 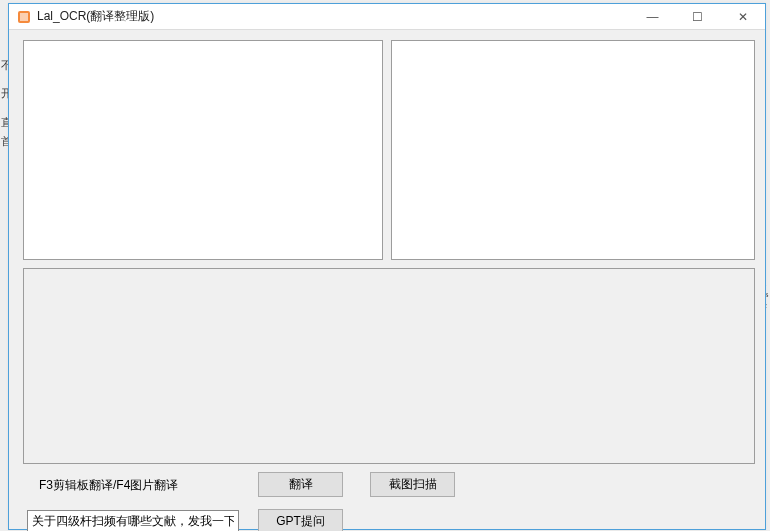 What do you see at coordinates (387, 17) in the screenshot?
I see `titlebar: Lal_OCR(翻译整理版) — ☐ ✕` at bounding box center [387, 17].